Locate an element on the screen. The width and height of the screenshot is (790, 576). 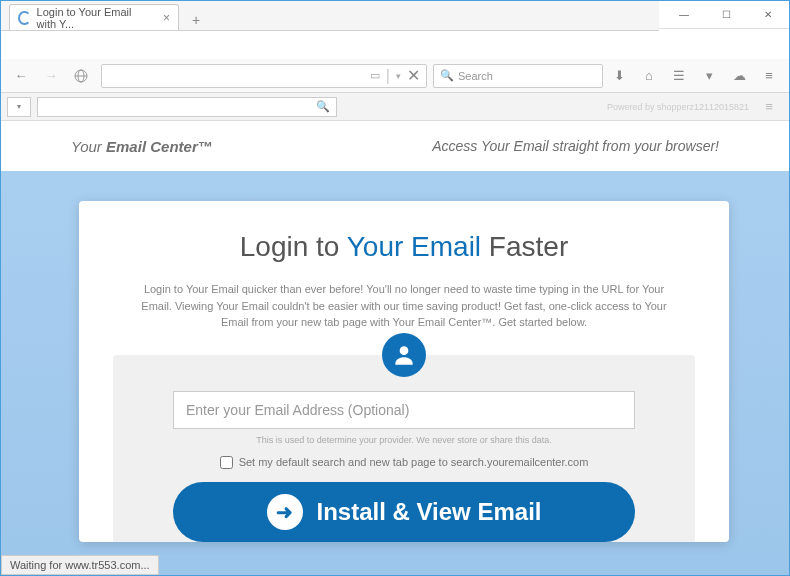
dropdown-icon: ▾ is located at coordinates (398, 76).